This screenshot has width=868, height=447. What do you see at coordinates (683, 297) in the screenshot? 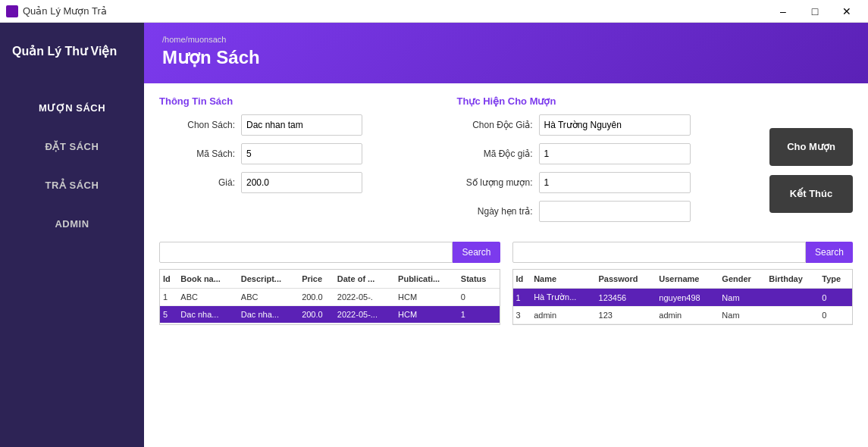
I see `readers-table-container: Id Name Password Username Gender Birthda…` at bounding box center [683, 297].